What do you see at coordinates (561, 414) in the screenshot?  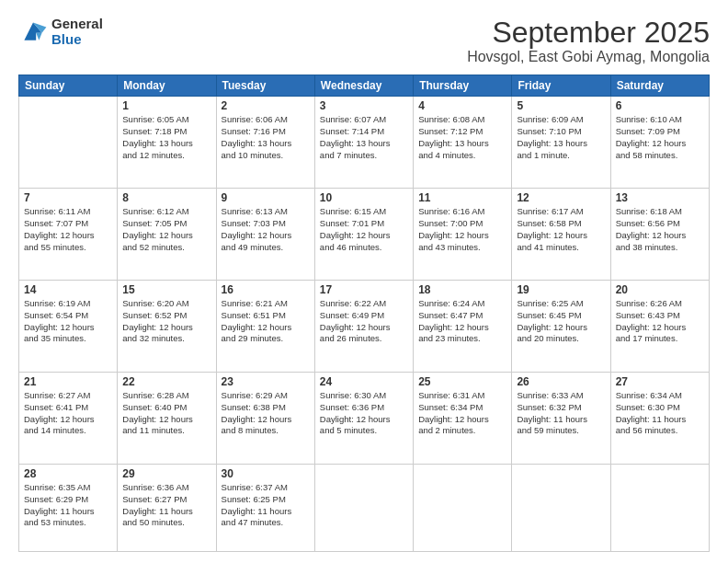 I see `day-info: Sunrise: 6:33 AM Sunset: 6:32 PM Dayligh…` at bounding box center [561, 414].